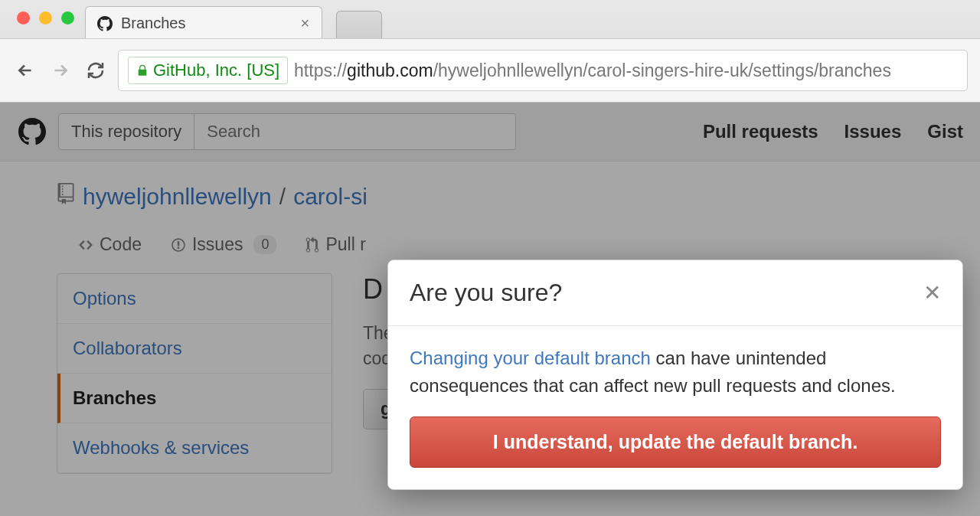  I want to click on browser-tabbar: Branches ×, so click(490, 19).